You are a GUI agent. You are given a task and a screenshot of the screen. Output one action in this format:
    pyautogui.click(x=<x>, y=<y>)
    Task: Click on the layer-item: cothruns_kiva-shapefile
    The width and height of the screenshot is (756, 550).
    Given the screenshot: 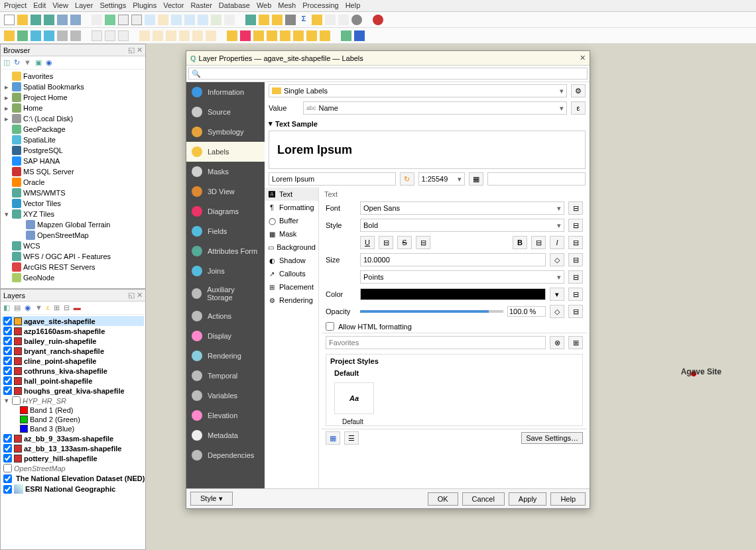 What is the action you would take?
    pyautogui.click(x=73, y=371)
    